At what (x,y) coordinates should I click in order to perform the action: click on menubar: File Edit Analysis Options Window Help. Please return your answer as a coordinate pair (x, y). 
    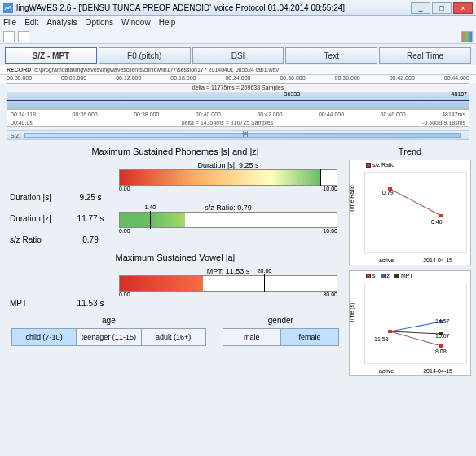
    Looking at the image, I should click on (238, 23).